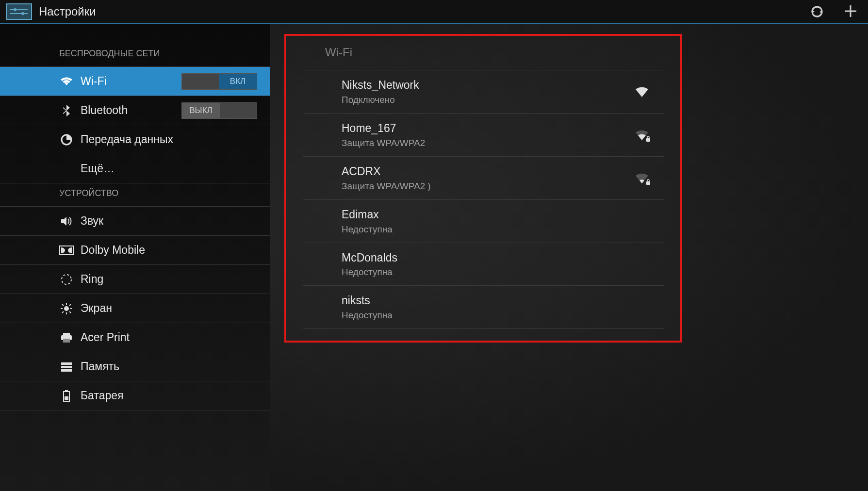 The image size is (868, 491). Describe the element at coordinates (488, 129) in the screenshot. I see `network-name: Home_167` at that location.